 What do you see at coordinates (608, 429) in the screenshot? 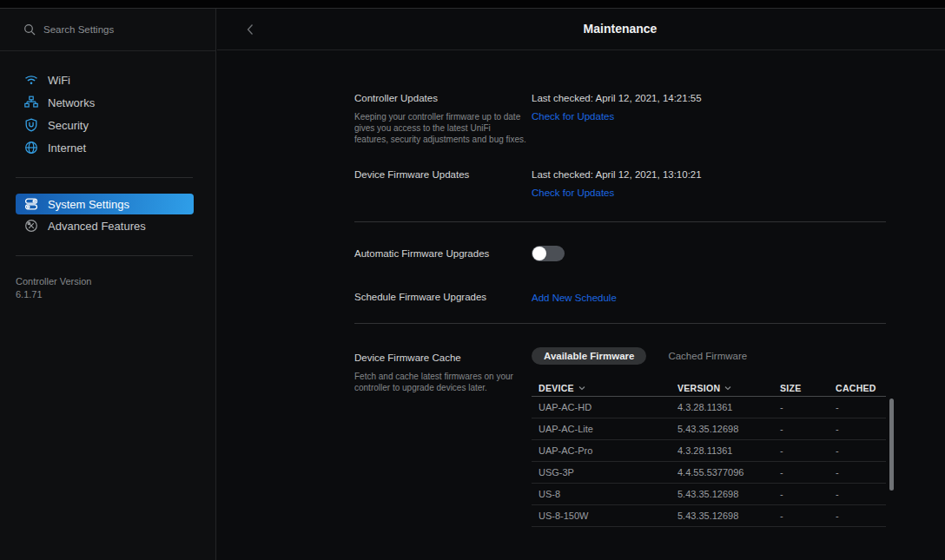
I see `device-cell: UAP-AC-Lite` at bounding box center [608, 429].